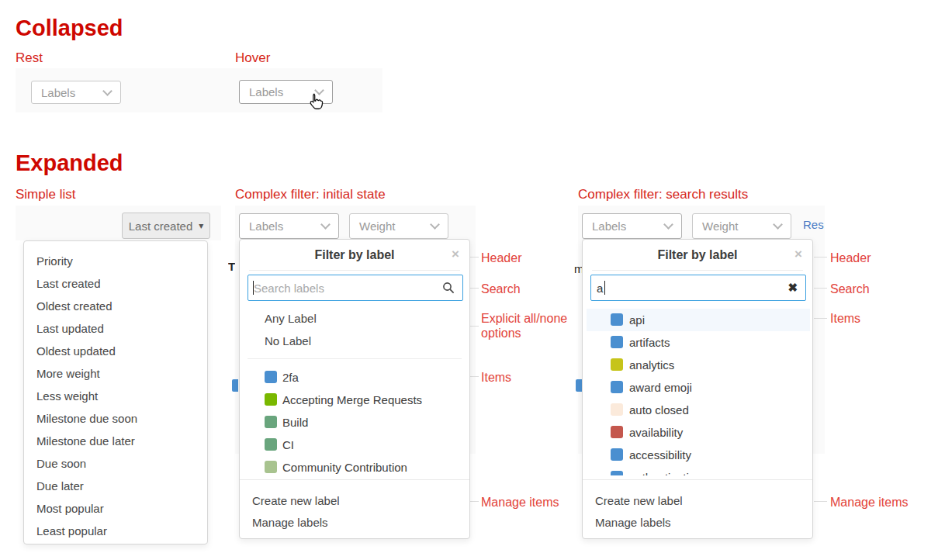 This screenshot has width=945, height=560. Describe the element at coordinates (656, 433) in the screenshot. I see `label-option-name: availability` at that location.